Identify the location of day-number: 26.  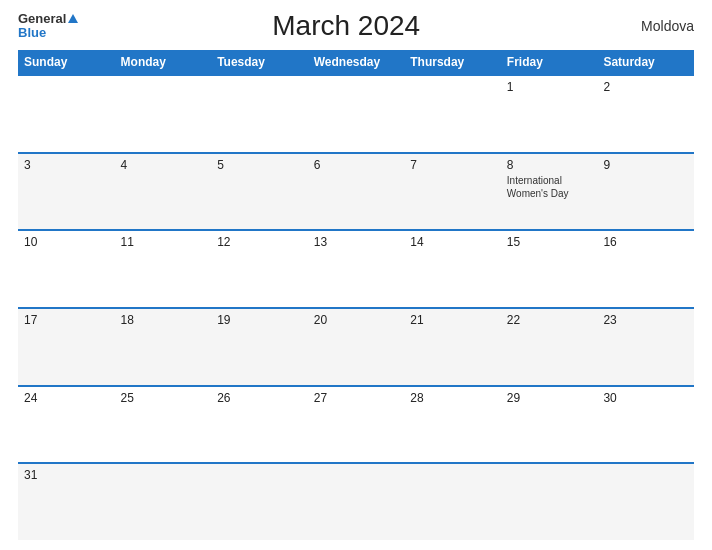
(260, 398).